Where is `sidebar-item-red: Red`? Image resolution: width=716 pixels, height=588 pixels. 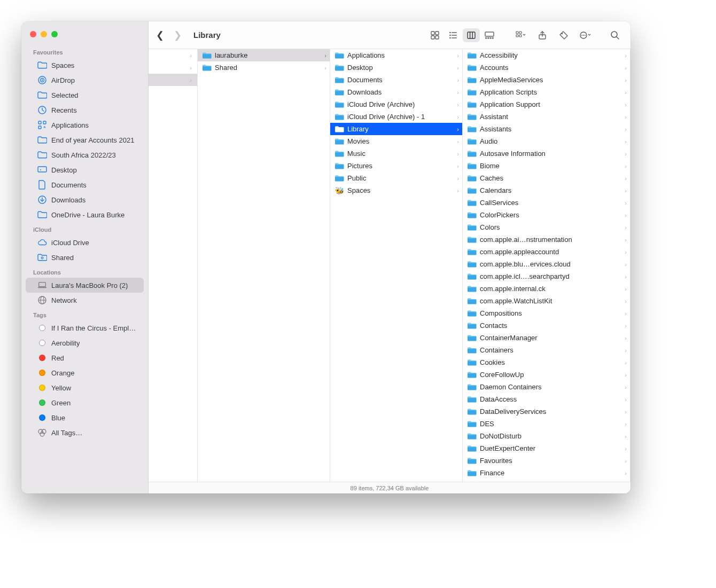
sidebar-item-red: Red is located at coordinates (84, 358).